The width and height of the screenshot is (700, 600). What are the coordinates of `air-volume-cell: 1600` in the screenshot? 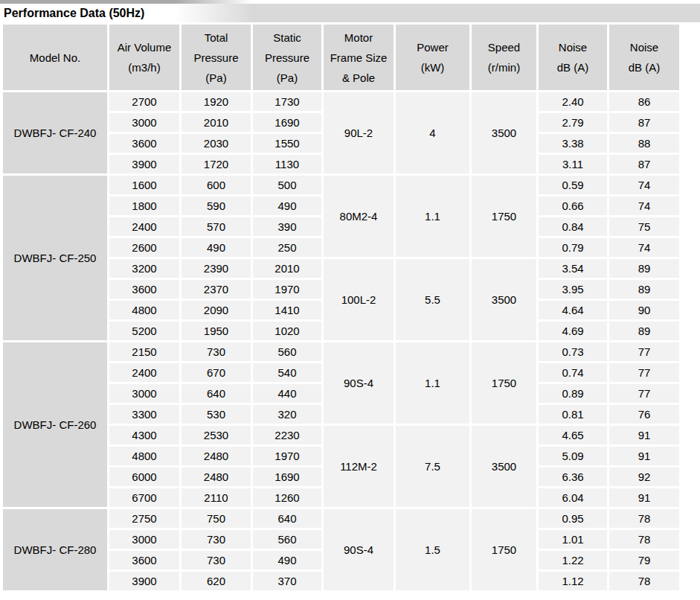 It's located at (144, 185).